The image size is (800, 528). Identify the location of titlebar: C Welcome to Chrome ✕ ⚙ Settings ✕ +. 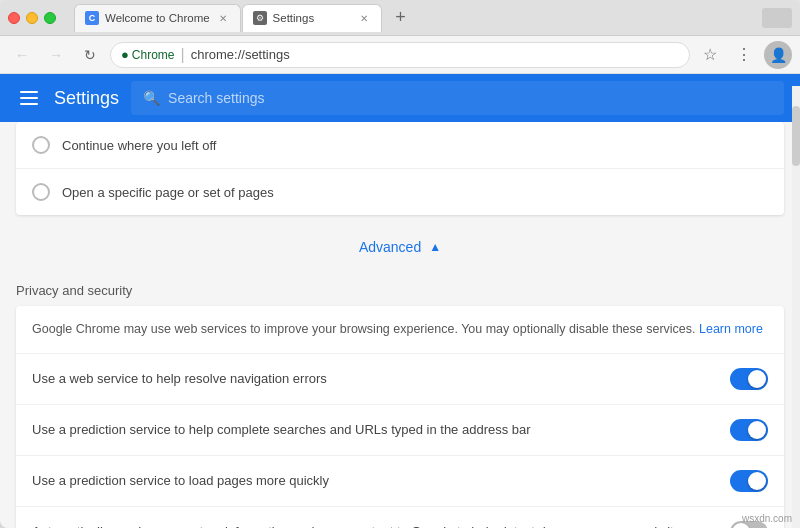
(400, 18).